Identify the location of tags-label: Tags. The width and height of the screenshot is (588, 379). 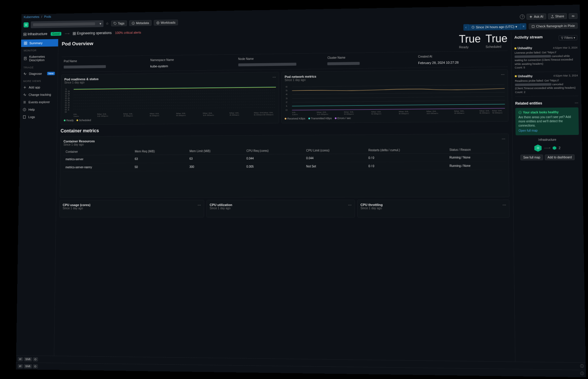
(121, 23).